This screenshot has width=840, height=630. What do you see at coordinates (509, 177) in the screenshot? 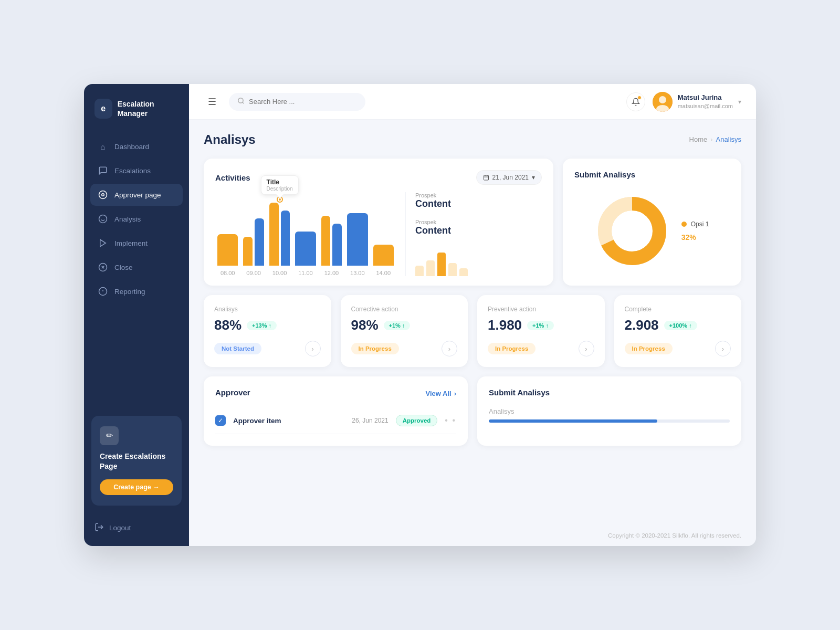
I see `date-filter: 21, Jun 2021 ▾` at bounding box center [509, 177].